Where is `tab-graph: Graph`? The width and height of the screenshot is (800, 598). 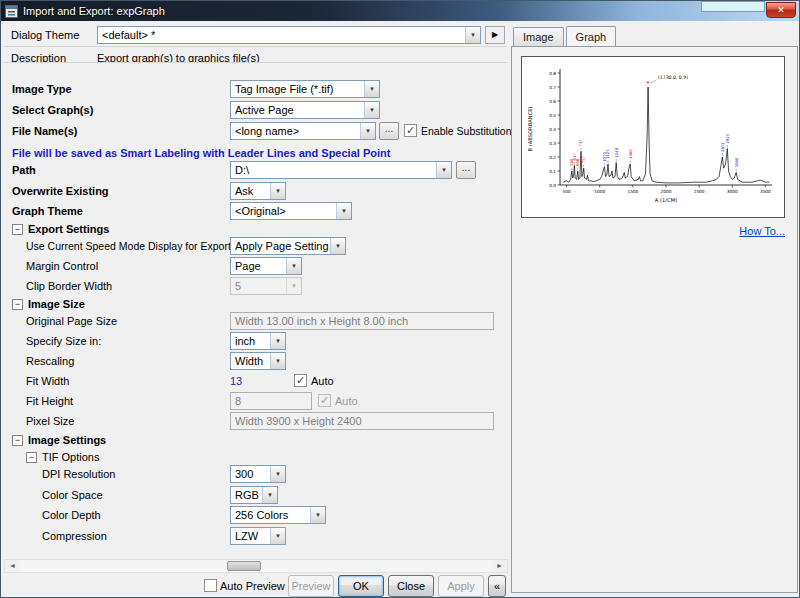
tab-graph: Graph is located at coordinates (592, 36).